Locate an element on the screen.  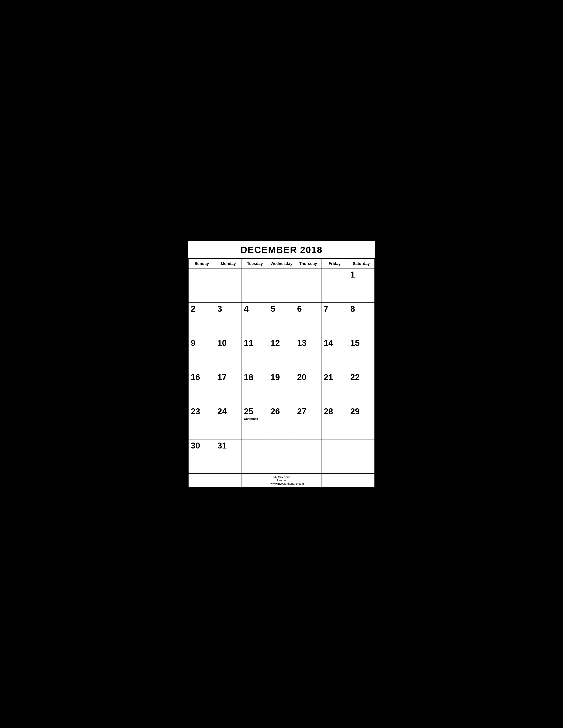
week-row-1: 1 is located at coordinates (282, 285).